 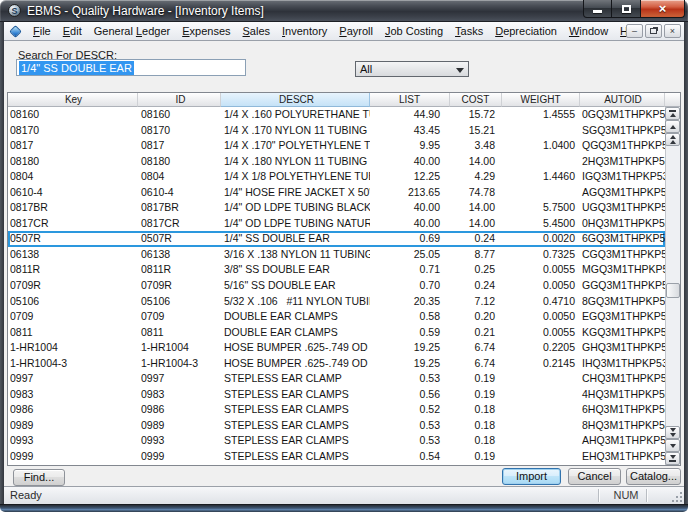 I want to click on table-row: 09890989STEPLESS EAR CLAMPS0.530.188HQ3M…, so click(x=336, y=426).